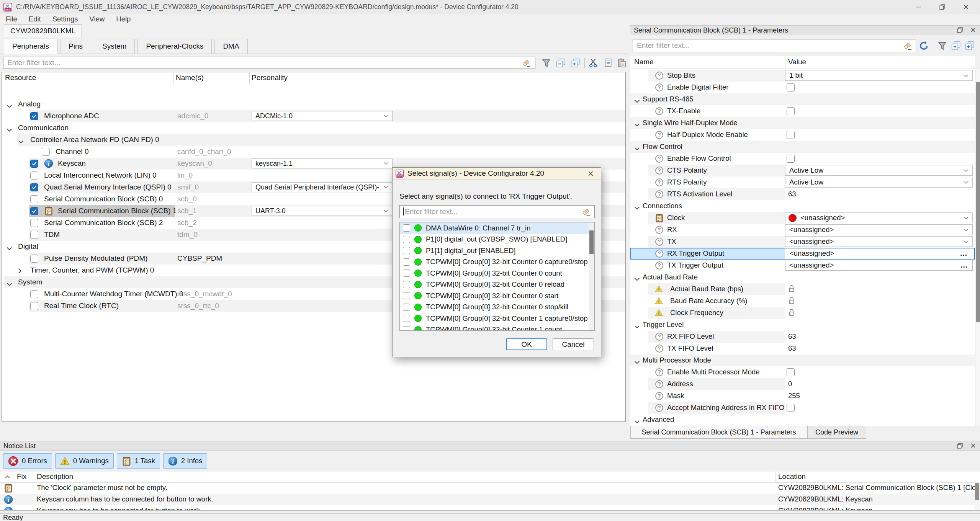  What do you see at coordinates (497, 328) in the screenshot?
I see `signal-row-tcpwm-0-group-0-32-bit-counter-1-count: TCPWM[0] Group[0] 32-bit Counter 1 count` at bounding box center [497, 328].